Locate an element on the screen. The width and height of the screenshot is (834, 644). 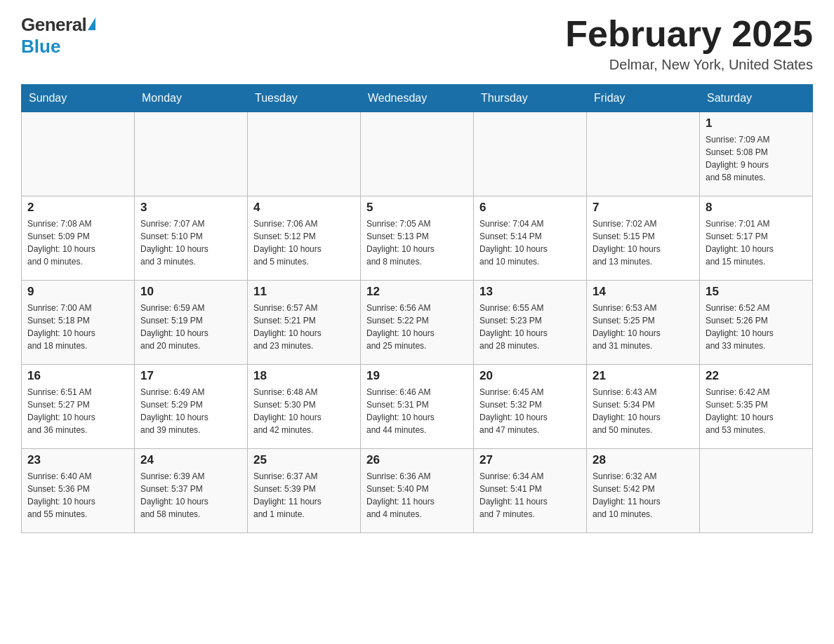
day-info-21: Sunrise: 6:43 AMSunset: 5:34 PMDaylight:… is located at coordinates (643, 411).